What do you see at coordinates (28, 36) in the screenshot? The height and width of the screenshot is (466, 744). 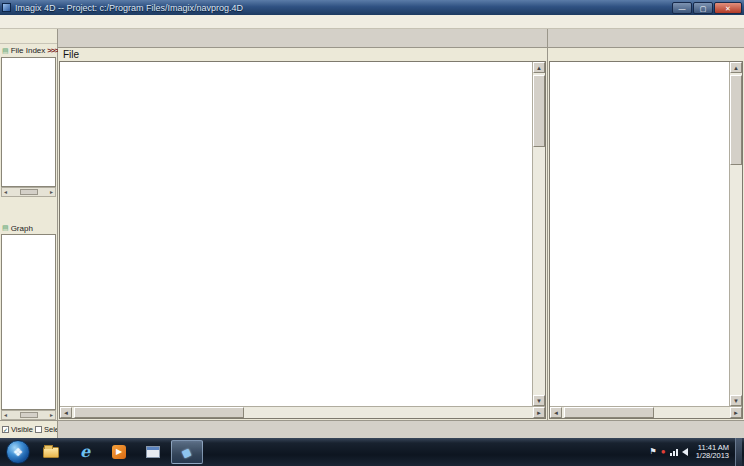 I see `sidebar-toolbar` at bounding box center [28, 36].